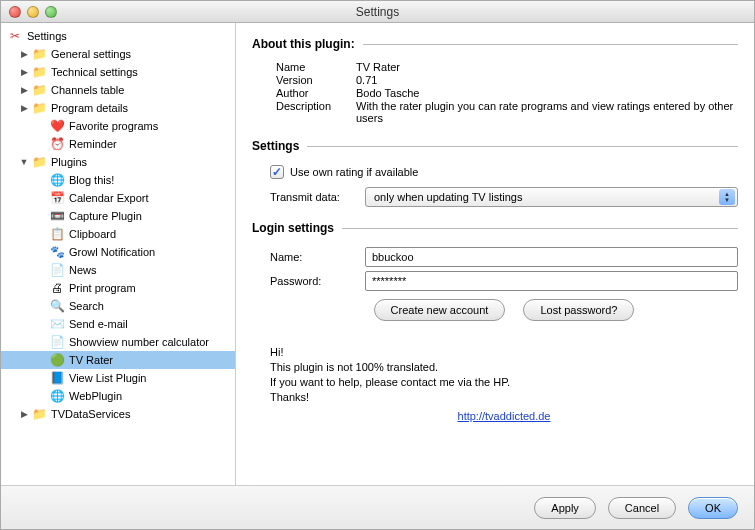  I want to click on homepage-link: http://tvaddicted.de, so click(504, 416).